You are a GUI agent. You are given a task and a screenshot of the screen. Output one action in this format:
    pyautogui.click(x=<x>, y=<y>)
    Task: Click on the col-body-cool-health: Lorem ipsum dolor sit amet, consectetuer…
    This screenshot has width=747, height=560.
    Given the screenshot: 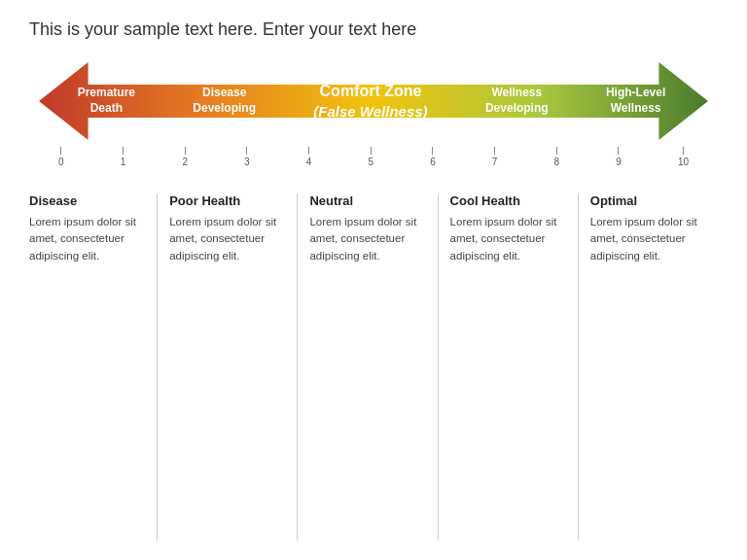 What is the action you would take?
    pyautogui.click(x=508, y=239)
    